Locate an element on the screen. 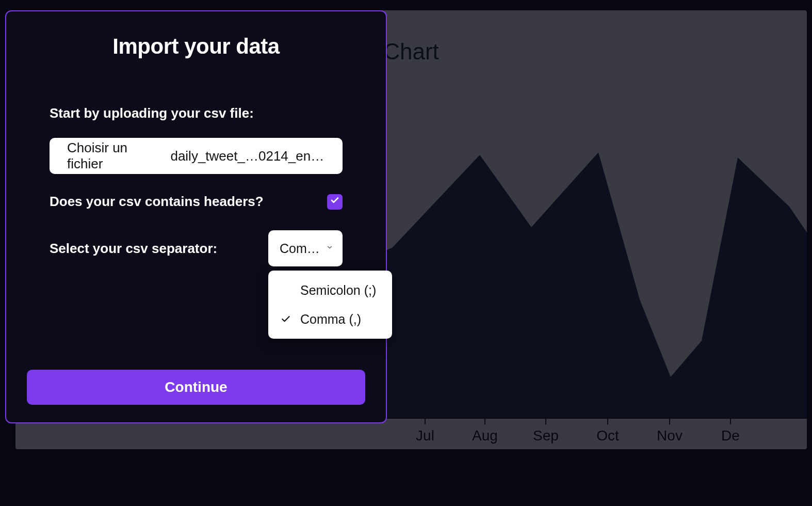 This screenshot has height=506, width=812. modal-title: Import your data is located at coordinates (196, 46).